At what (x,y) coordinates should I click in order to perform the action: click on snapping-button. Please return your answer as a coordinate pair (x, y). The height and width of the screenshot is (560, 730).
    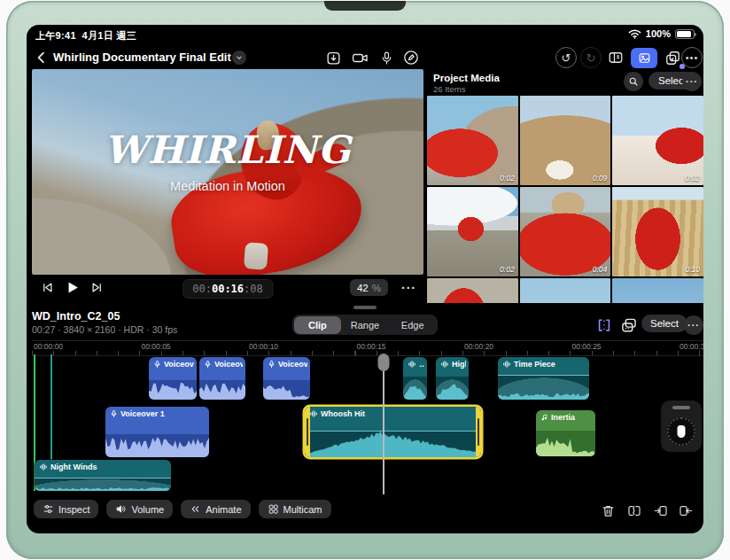
    Looking at the image, I should click on (604, 325).